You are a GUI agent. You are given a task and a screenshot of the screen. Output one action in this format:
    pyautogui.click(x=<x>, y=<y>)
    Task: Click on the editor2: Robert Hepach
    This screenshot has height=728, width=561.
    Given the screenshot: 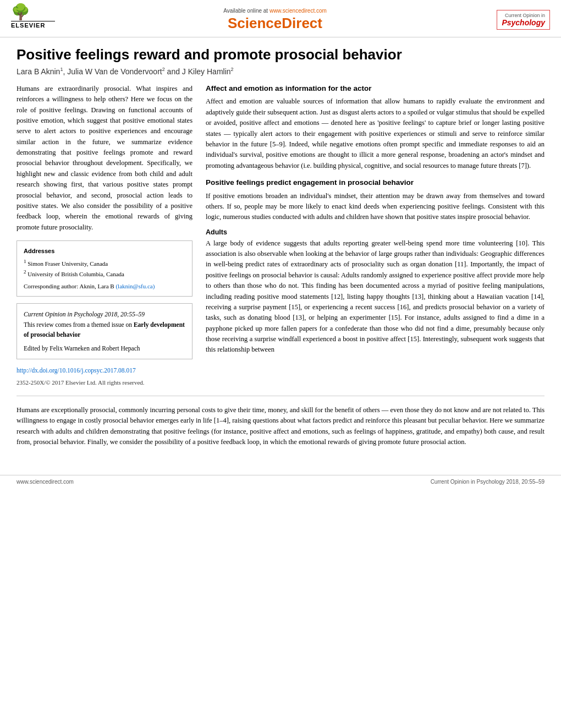 What is the action you would take?
    pyautogui.click(x=121, y=348)
    